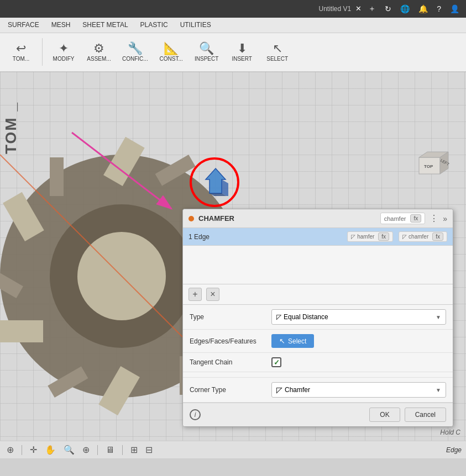 This screenshot has height=476, width=466. Describe the element at coordinates (318, 265) in the screenshot. I see `edge-empty-area` at that location.